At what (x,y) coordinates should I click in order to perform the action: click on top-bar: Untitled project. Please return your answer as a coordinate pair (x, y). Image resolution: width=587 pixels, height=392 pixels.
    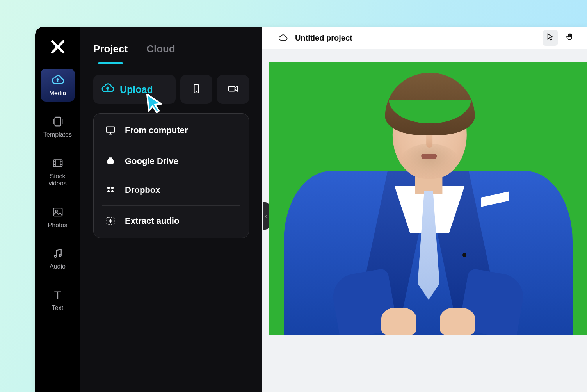
    Looking at the image, I should click on (425, 38).